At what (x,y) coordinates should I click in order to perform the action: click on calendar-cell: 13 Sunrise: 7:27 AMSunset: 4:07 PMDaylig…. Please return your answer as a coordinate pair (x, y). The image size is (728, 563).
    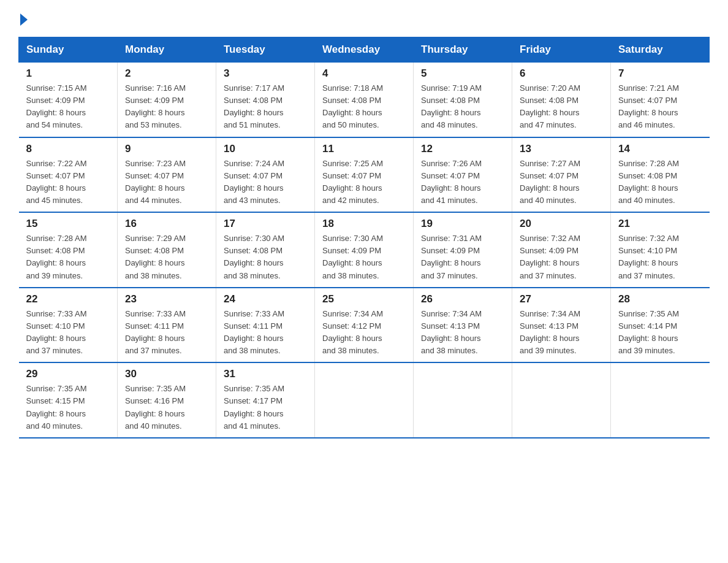
    Looking at the image, I should click on (561, 175).